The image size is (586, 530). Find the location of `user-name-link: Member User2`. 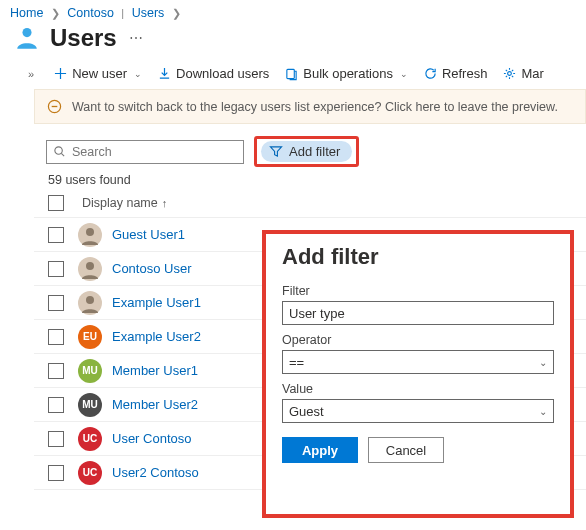

user-name-link: Member User2 is located at coordinates (155, 404).